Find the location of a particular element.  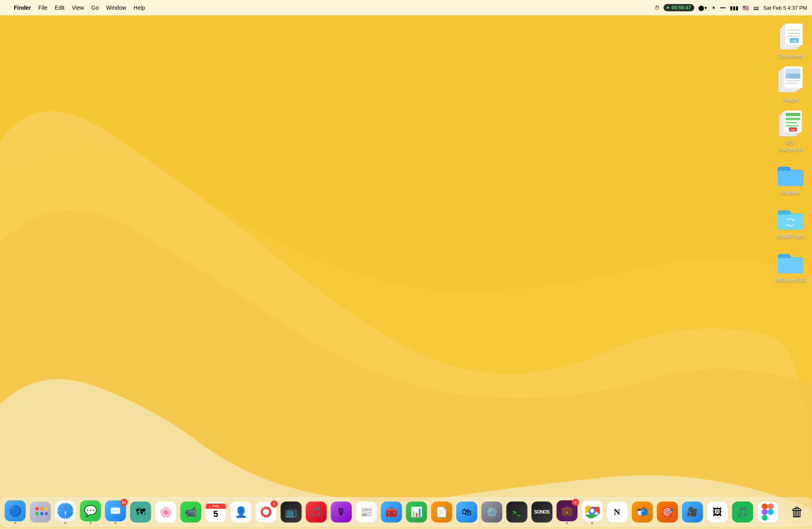

zoom-icon: 🎥 is located at coordinates (692, 512).